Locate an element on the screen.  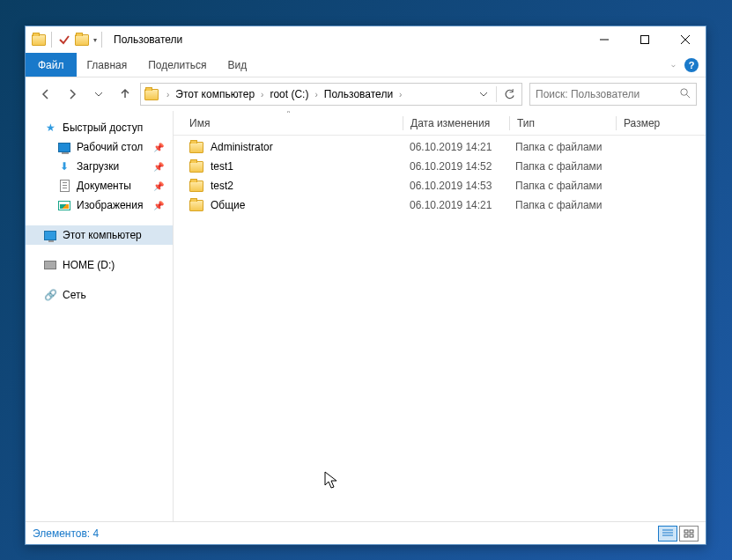
window-title: Пользователи is located at coordinates (148, 40).